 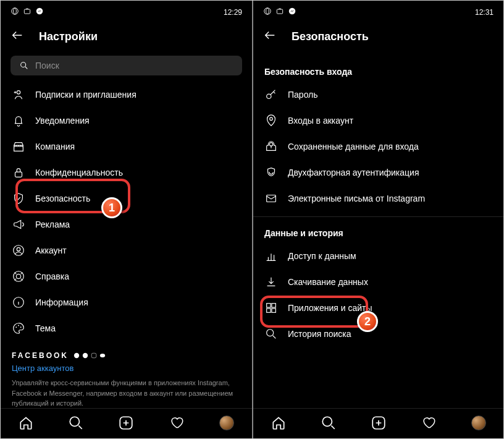 What do you see at coordinates (378, 38) in the screenshot?
I see `header: Безопасность` at bounding box center [378, 38].